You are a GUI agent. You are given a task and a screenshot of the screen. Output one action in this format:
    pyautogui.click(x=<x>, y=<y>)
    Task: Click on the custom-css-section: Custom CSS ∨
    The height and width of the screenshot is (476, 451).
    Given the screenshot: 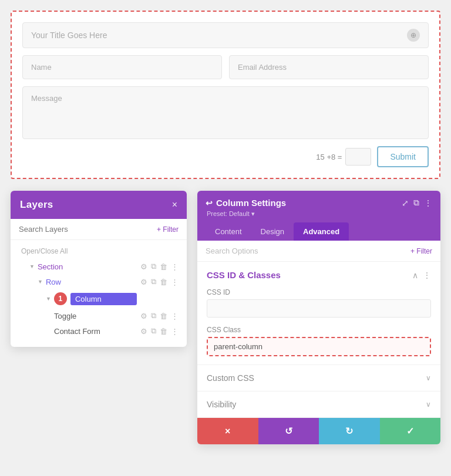 What is the action you would take?
    pyautogui.click(x=319, y=378)
    